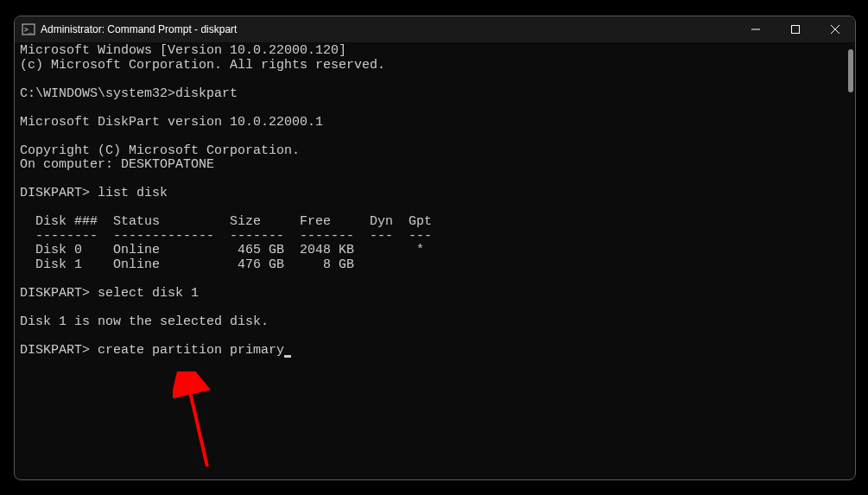 The image size is (868, 495). I want to click on output-line: Disk 0 Online 465 GB 2048 KB *, so click(222, 251).